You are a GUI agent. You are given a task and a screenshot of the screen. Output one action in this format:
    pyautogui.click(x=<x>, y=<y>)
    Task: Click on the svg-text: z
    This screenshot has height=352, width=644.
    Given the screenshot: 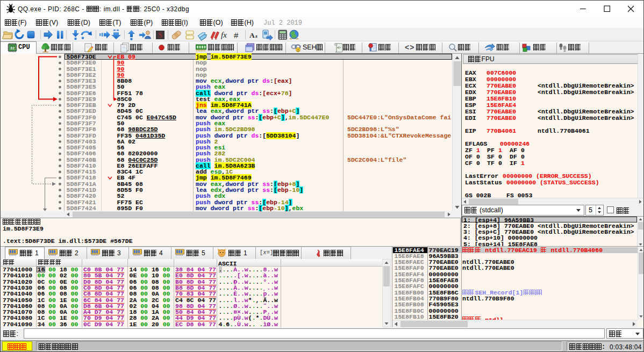 What is the action you would take?
    pyautogui.click(x=256, y=36)
    